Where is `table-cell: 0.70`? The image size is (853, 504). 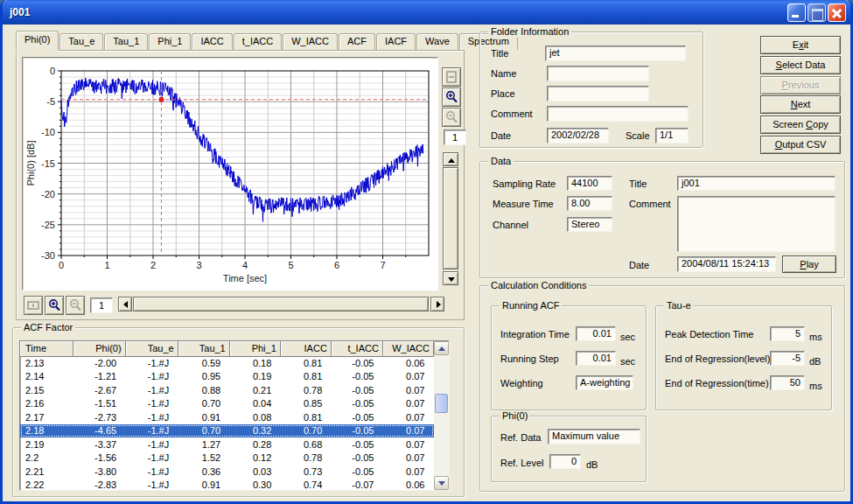 table-cell: 0.70 is located at coordinates (203, 431).